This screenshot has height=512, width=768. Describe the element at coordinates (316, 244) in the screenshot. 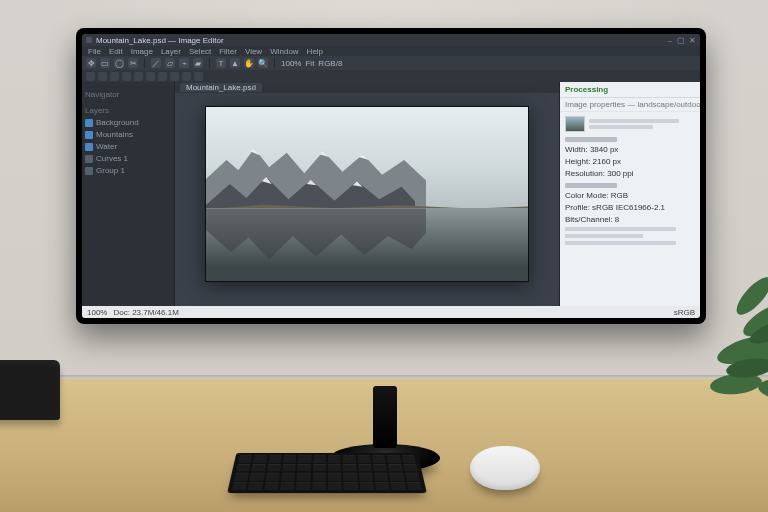

I see `image-reflection` at that location.